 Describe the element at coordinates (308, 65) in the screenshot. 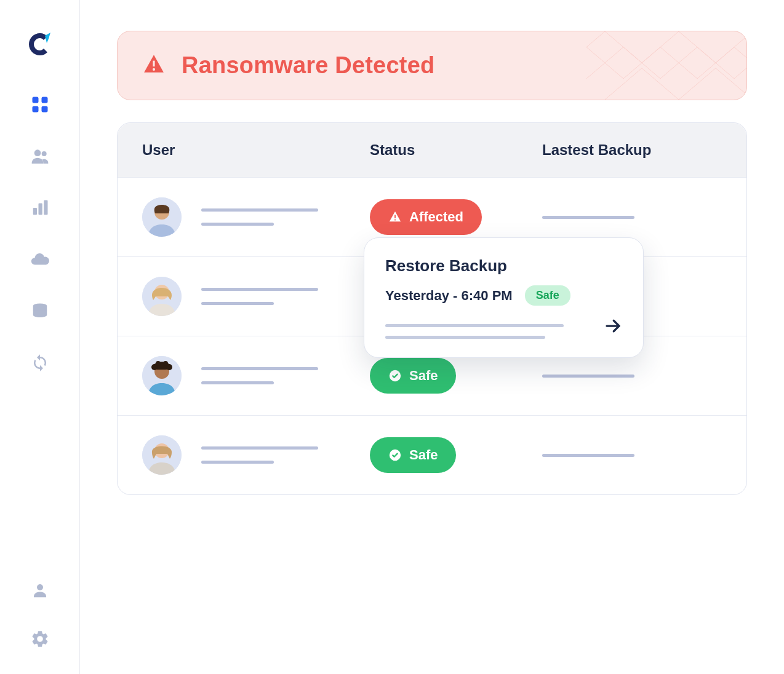

I see `alert-title: Ransomware Detected` at that location.